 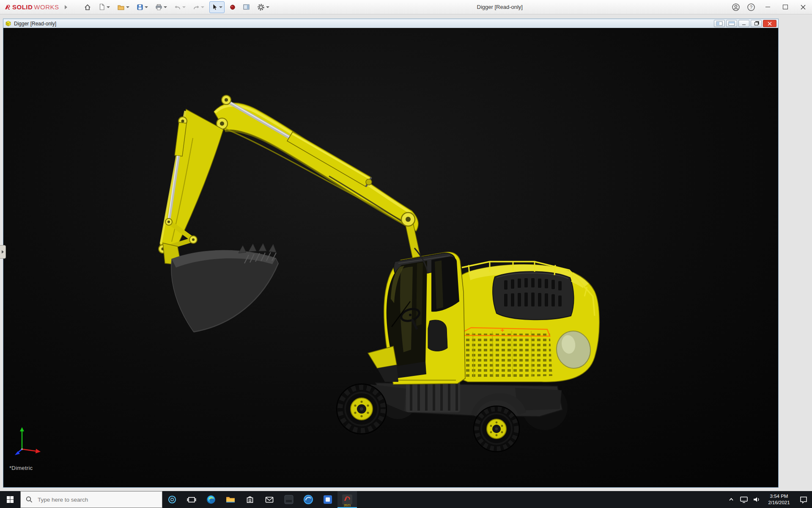 What do you see at coordinates (172, 500) in the screenshot?
I see `cortana-button` at bounding box center [172, 500].